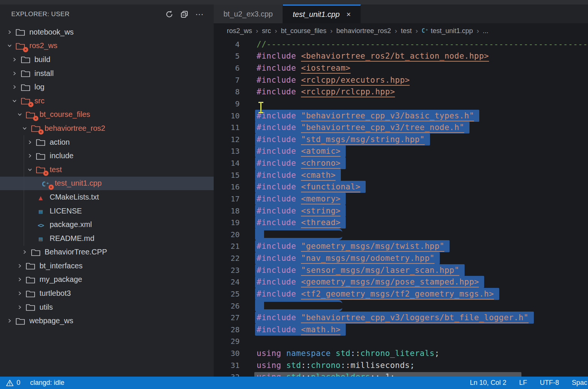 The image size is (588, 389). What do you see at coordinates (107, 225) in the screenshot?
I see `tree-row-package.xml: <>package.xml` at bounding box center [107, 225].